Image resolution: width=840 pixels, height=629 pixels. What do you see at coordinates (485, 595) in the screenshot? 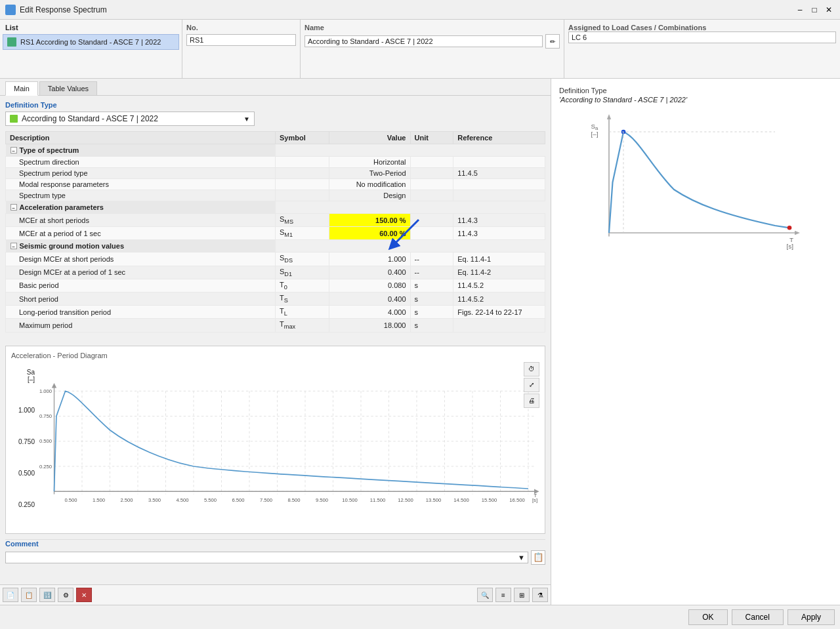
I see `search-button: 🔍` at bounding box center [485, 595].